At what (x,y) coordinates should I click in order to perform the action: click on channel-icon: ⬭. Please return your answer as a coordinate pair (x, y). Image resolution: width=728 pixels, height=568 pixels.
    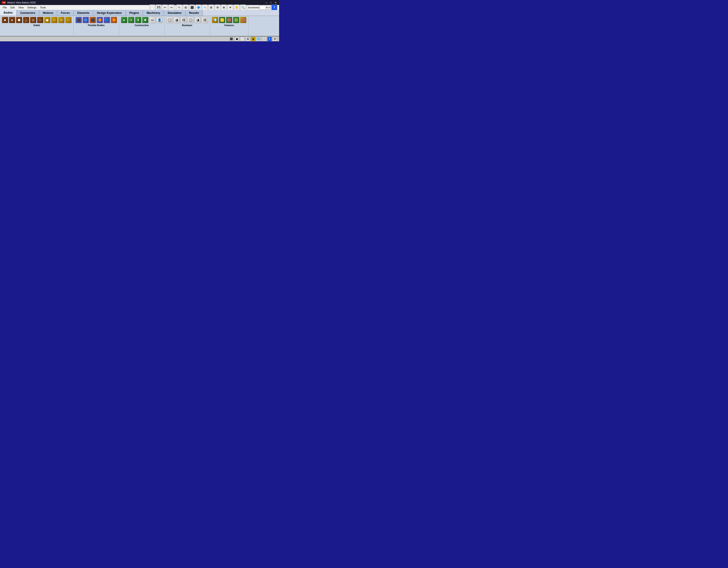
    Looking at the image, I should click on (69, 20).